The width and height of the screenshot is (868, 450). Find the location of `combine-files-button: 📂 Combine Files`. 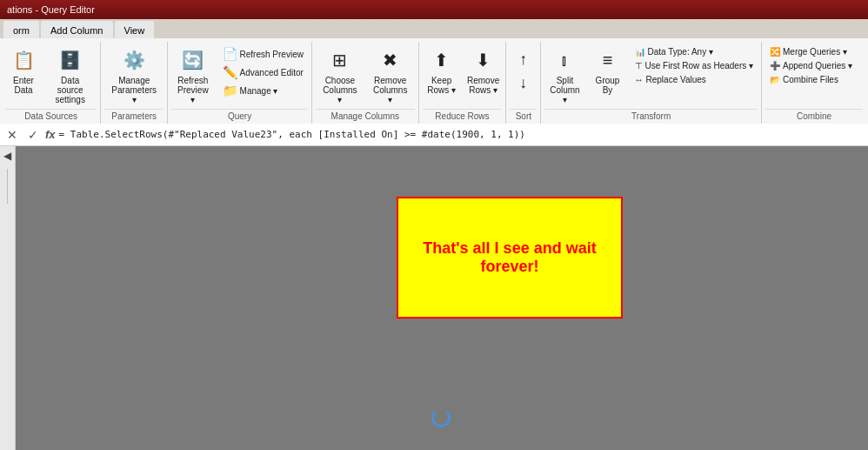

combine-files-button: 📂 Combine Files is located at coordinates (804, 80).